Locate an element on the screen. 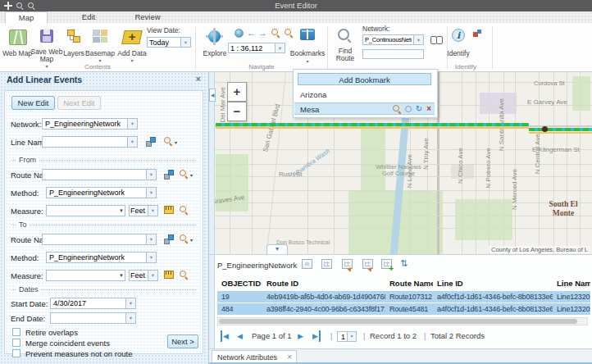 This screenshot has width=592, height=364. collapse-table-handle: ▼ is located at coordinates (277, 249).